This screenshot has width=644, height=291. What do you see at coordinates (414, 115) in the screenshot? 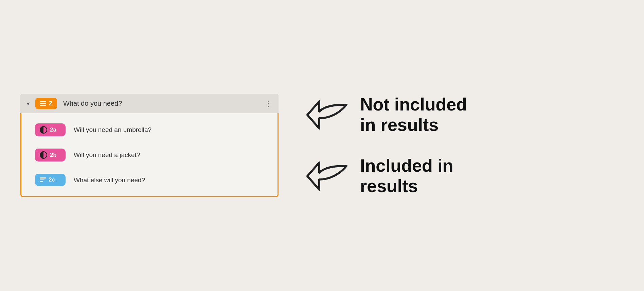
I see `annotation-text-not-included: Not includedin results` at bounding box center [414, 115].